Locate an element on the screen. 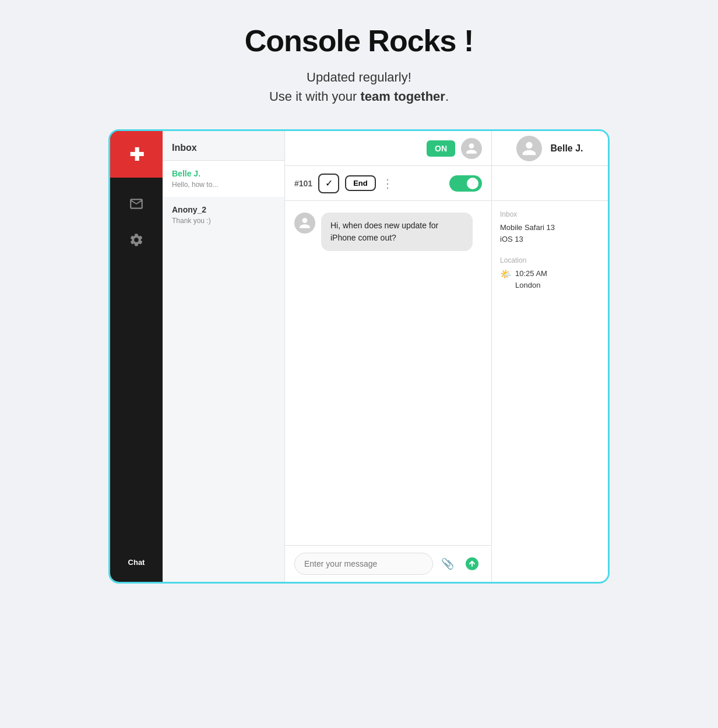 Image resolution: width=718 pixels, height=728 pixels. location-details: 10:25 AM London is located at coordinates (532, 280).